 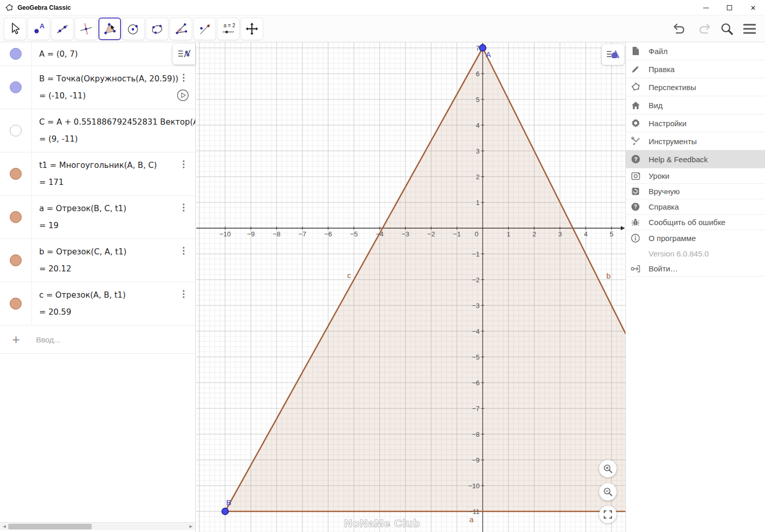 I want to click on value-t1: = 171, so click(x=117, y=182).